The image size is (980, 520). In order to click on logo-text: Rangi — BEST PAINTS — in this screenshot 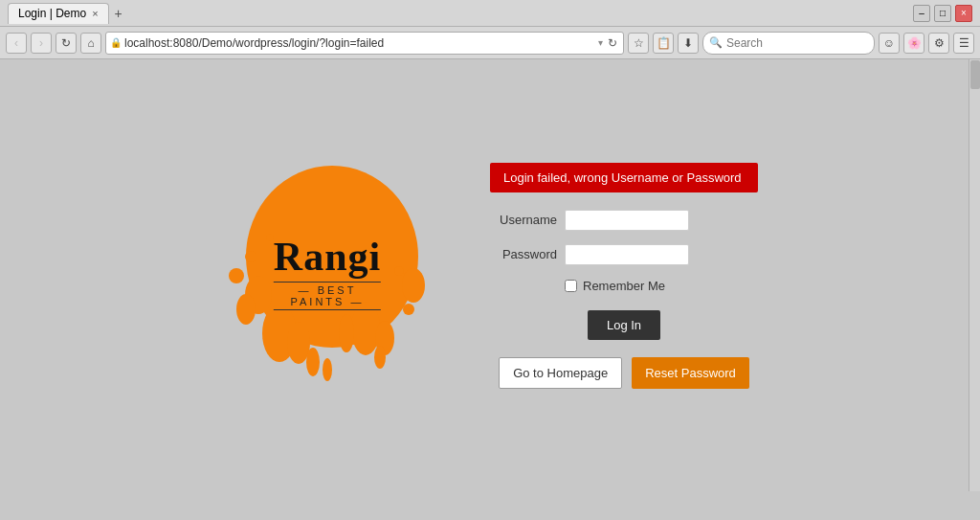, I will do `click(327, 272)`.